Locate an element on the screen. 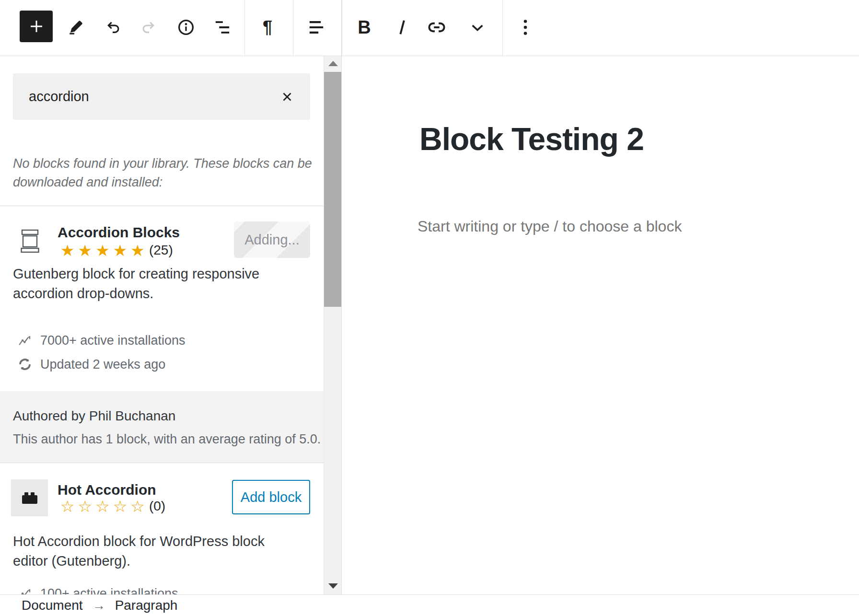  edit-mode-button is located at coordinates (76, 27).